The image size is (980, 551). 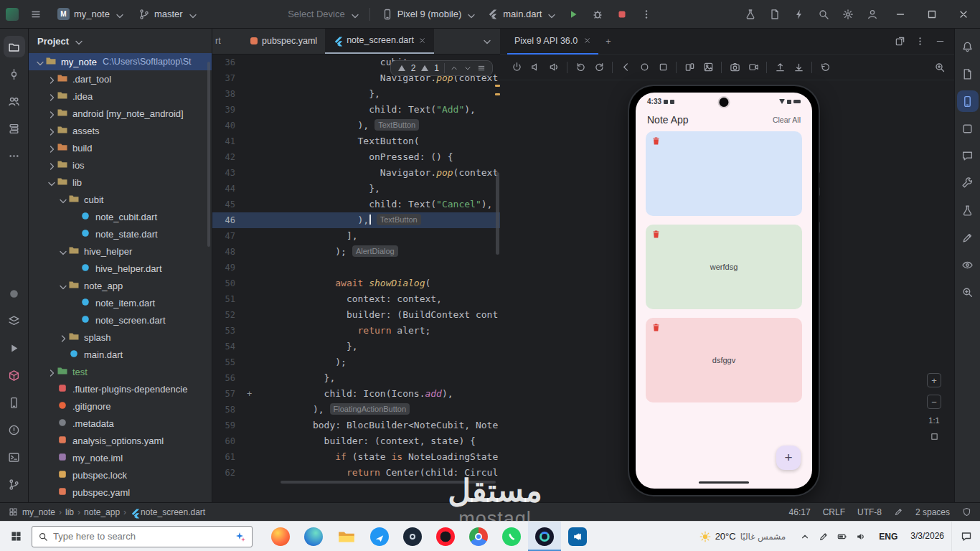 I want to click on inspection-widget: 2 1, so click(x=442, y=68).